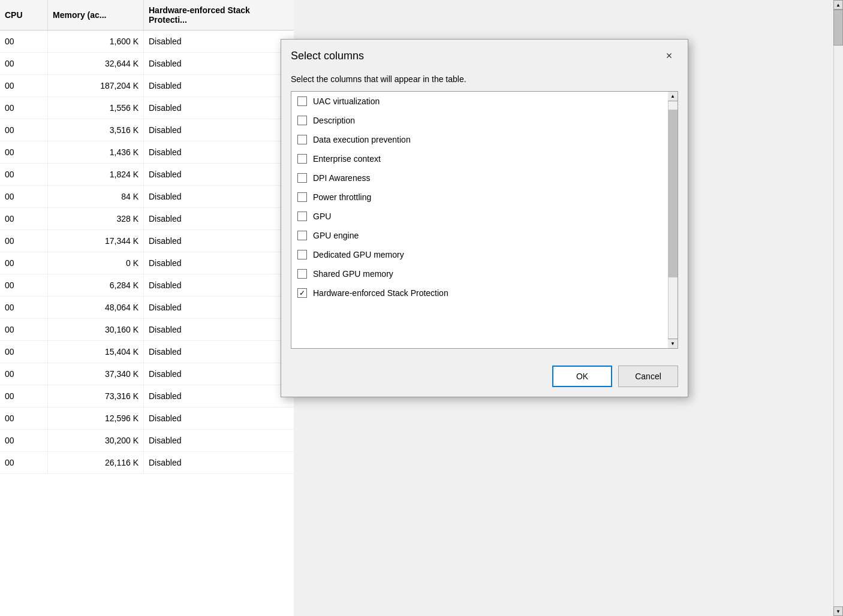 The image size is (843, 616). I want to click on checkbox-item: GPU engine, so click(484, 235).